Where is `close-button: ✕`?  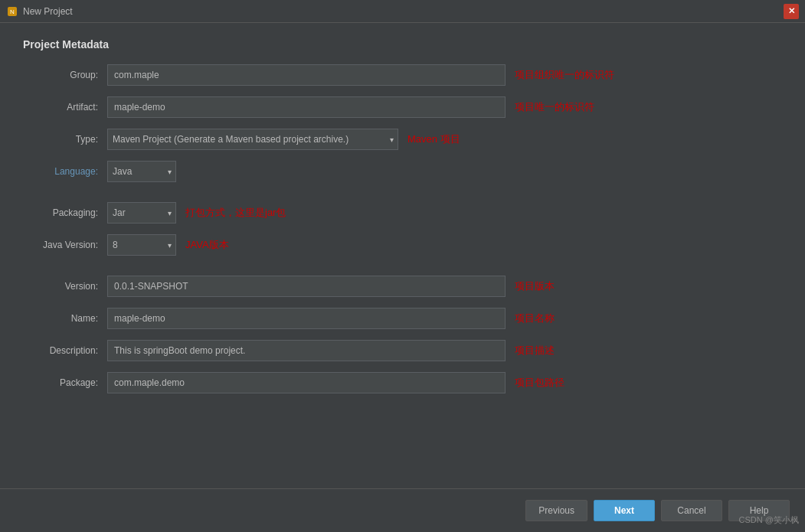
close-button: ✕ is located at coordinates (791, 11).